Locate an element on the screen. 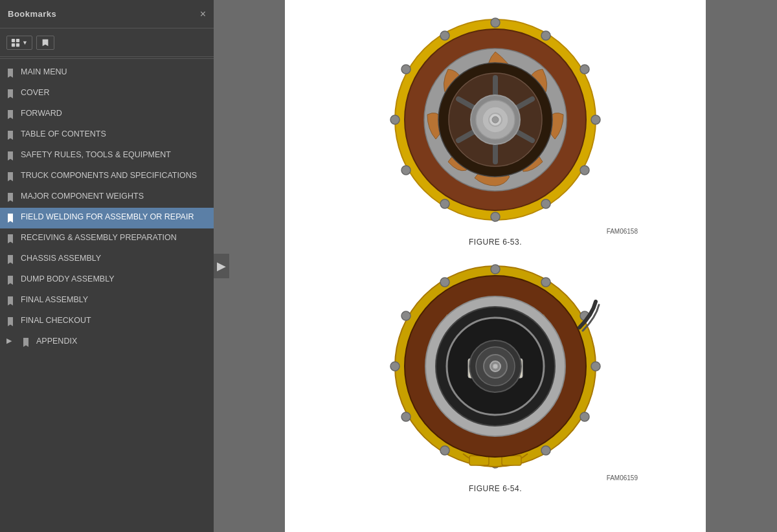 The width and height of the screenshot is (777, 532). bookmark-icon-receiving is located at coordinates (11, 239).